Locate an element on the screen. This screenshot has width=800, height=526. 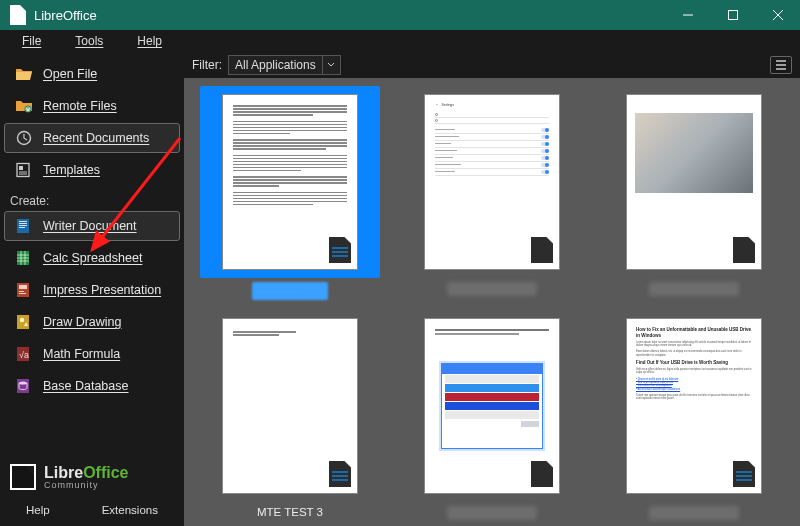
menu-help: Help is located at coordinates (150, 41).